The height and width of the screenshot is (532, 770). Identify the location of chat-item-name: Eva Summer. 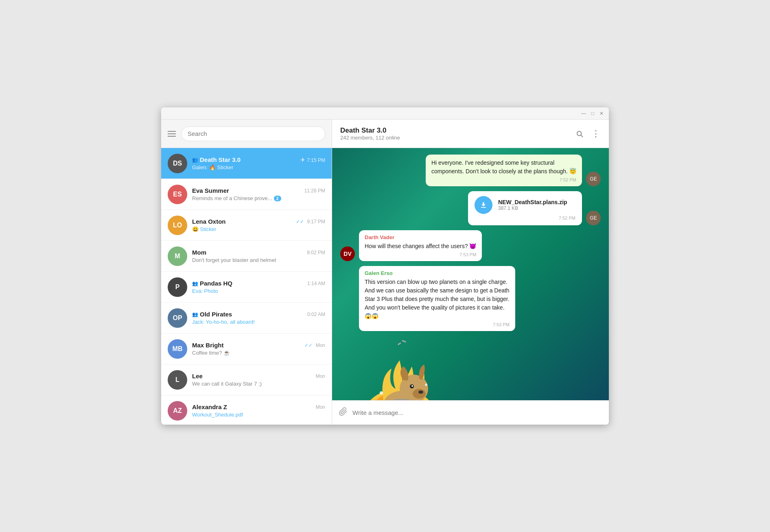
(211, 190).